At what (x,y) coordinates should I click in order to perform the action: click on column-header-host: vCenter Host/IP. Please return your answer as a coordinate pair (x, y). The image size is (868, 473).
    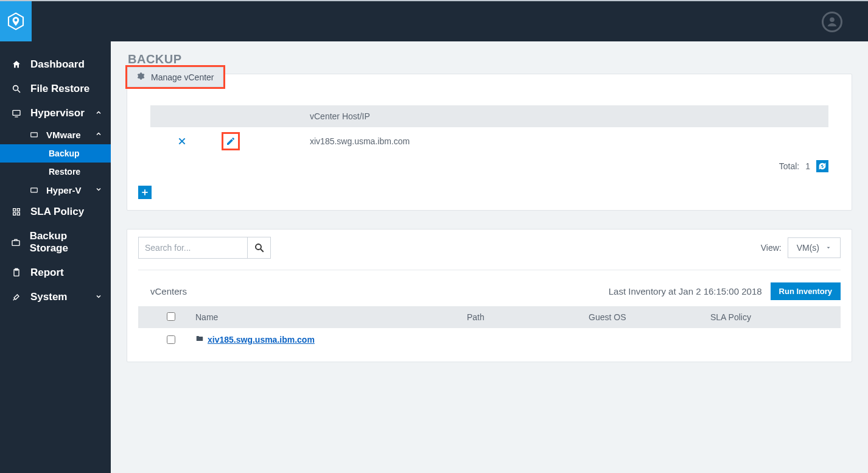
    Looking at the image, I should click on (538, 116).